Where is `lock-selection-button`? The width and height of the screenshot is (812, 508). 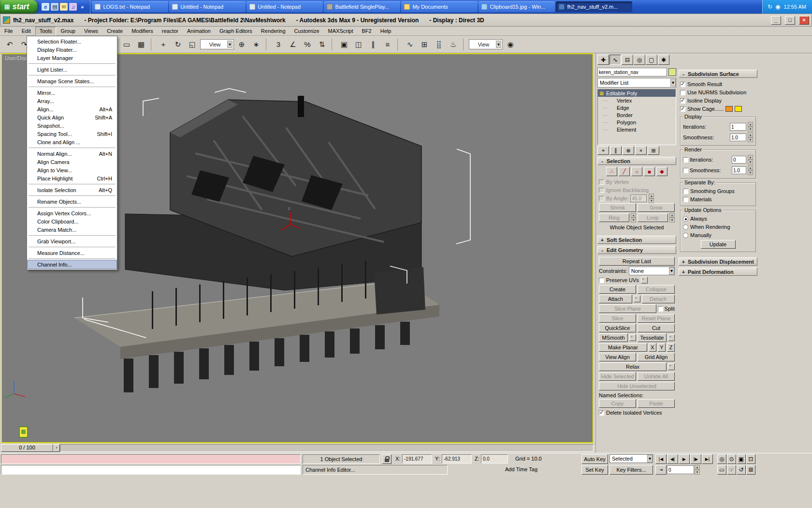 lock-selection-button is located at coordinates (387, 459).